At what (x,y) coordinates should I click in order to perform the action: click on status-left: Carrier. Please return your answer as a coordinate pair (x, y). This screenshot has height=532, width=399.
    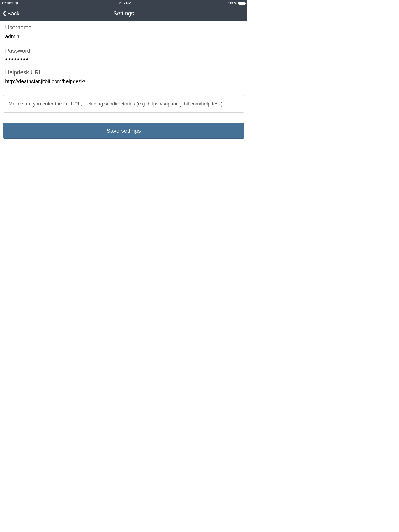
    Looking at the image, I should click on (10, 3).